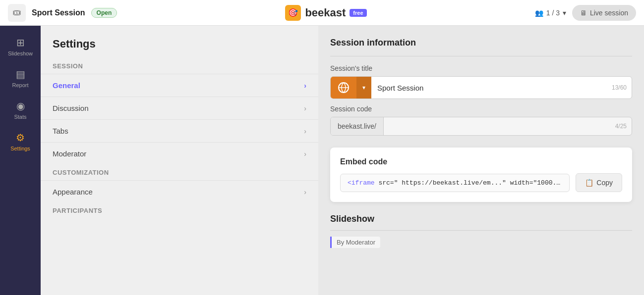 The height and width of the screenshot is (295, 644). What do you see at coordinates (179, 108) in the screenshot?
I see `menu-item-discussion: Discussion ›` at bounding box center [179, 108].